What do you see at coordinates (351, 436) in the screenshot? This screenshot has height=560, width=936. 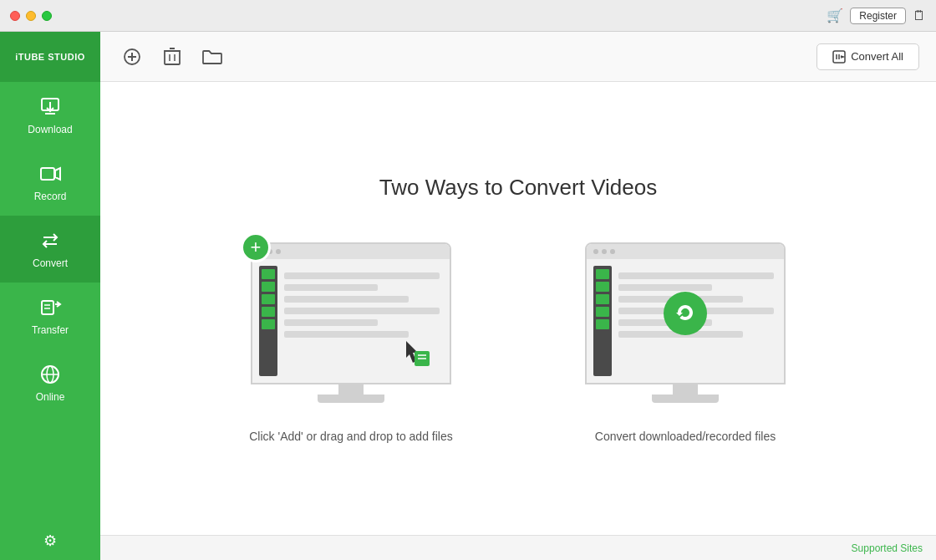 I see `illustration-add-caption: Click 'Add' or drag and drop to add file…` at bounding box center [351, 436].